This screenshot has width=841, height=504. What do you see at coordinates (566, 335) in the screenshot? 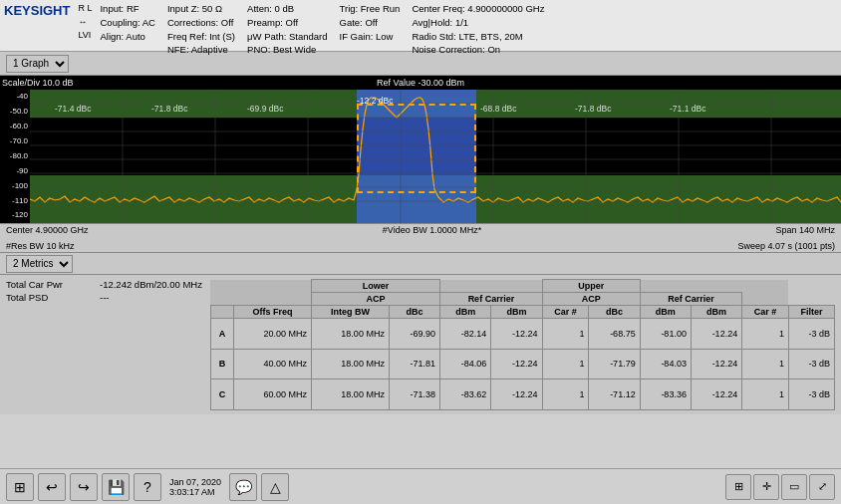
I see `row-a-l-ref-car: 1` at bounding box center [566, 335].